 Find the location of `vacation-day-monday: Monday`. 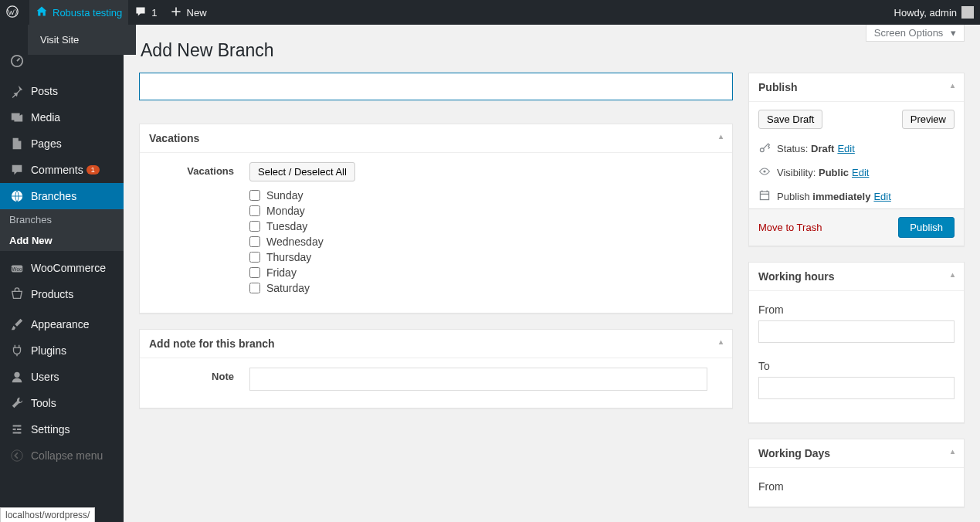

vacation-day-monday: Monday is located at coordinates (487, 211).